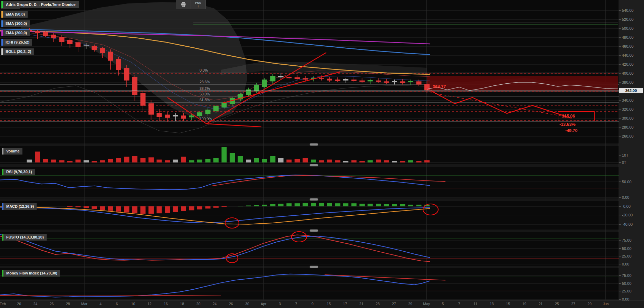 This screenshot has width=644, height=308. Describe the element at coordinates (68, 304) in the screenshot. I see `svg-text: 28` at that location.